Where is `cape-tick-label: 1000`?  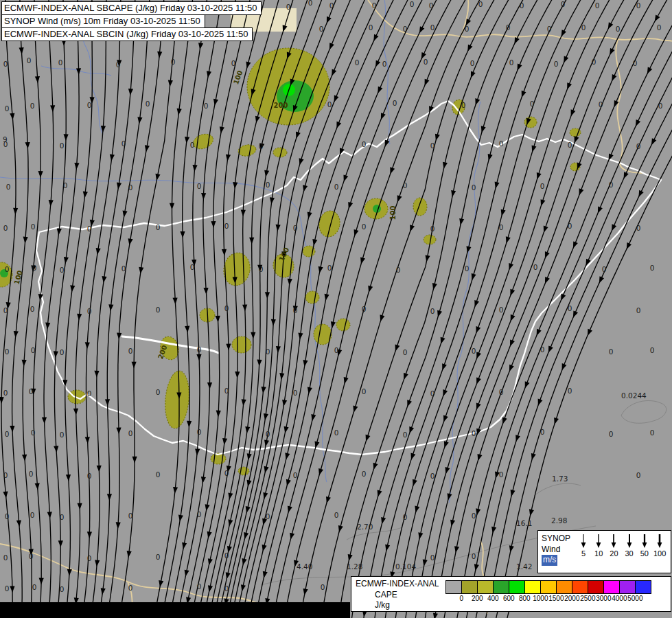
cape-tick-label: 1000 is located at coordinates (540, 599).